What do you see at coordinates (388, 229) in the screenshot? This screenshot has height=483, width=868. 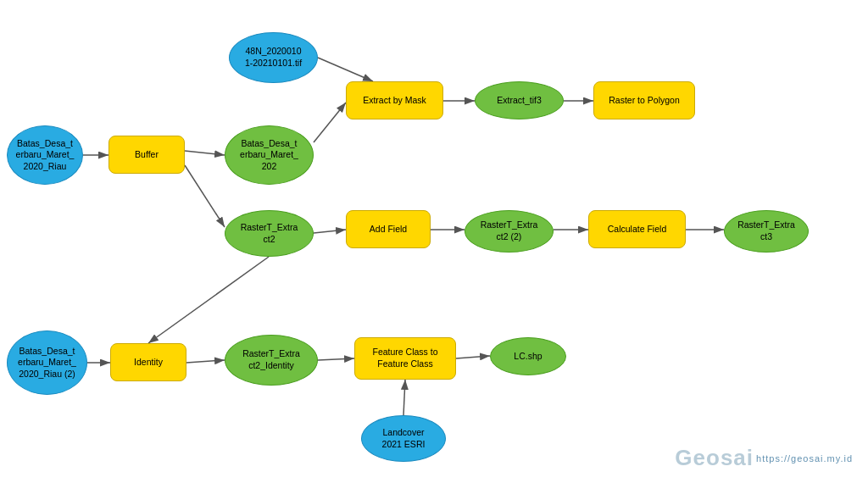 I see `node-add-field: Add Field` at bounding box center [388, 229].